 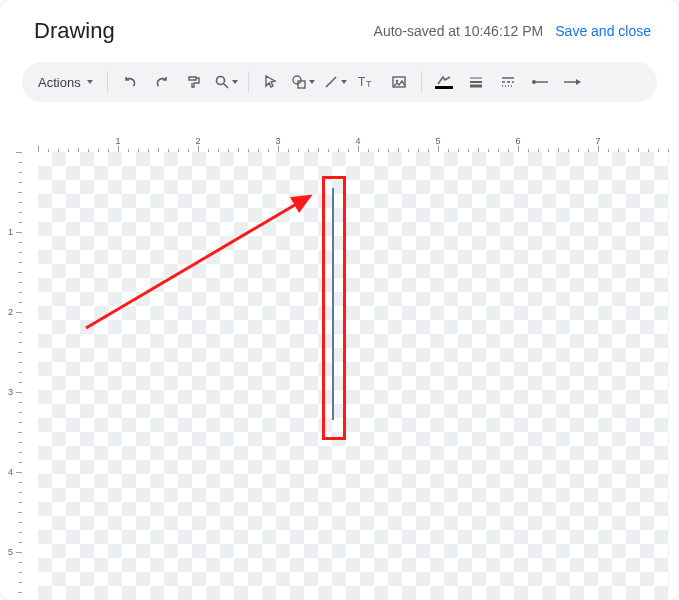 What do you see at coordinates (603, 31) in the screenshot?
I see `save-and-close-button: Save and close` at bounding box center [603, 31].